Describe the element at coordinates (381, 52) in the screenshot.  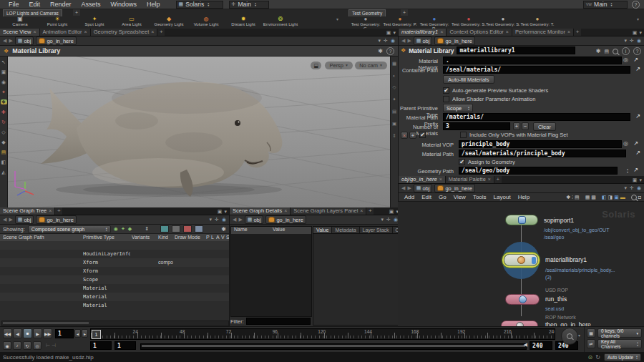
I see `gear-icon: ✱` at that location.